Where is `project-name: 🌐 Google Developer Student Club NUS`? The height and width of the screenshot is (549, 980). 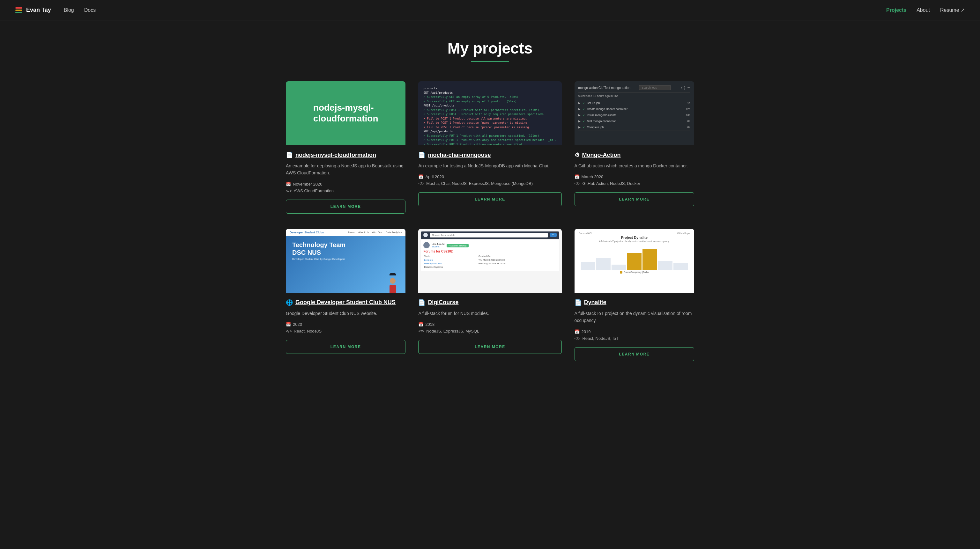
project-name: 🌐 Google Developer Student Club NUS is located at coordinates (345, 303).